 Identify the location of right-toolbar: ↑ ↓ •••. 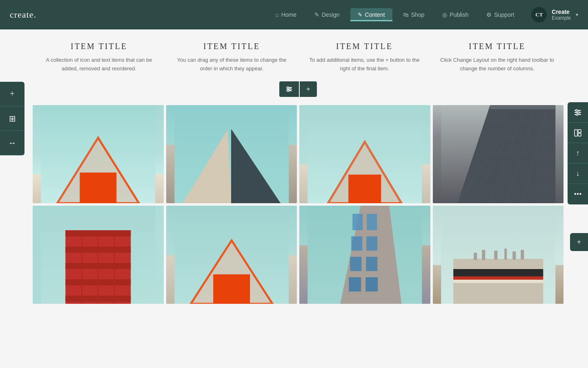
(578, 153).